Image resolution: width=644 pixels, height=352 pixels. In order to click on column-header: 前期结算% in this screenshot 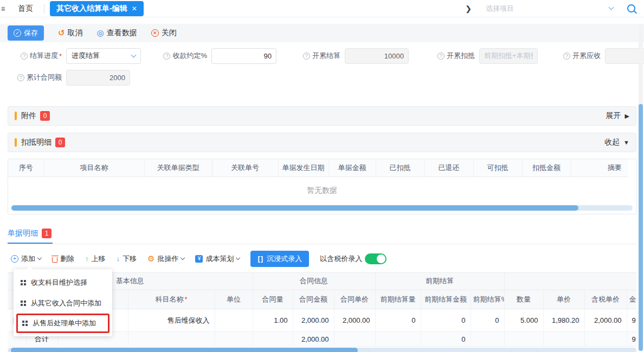, I will do `click(487, 300)`.